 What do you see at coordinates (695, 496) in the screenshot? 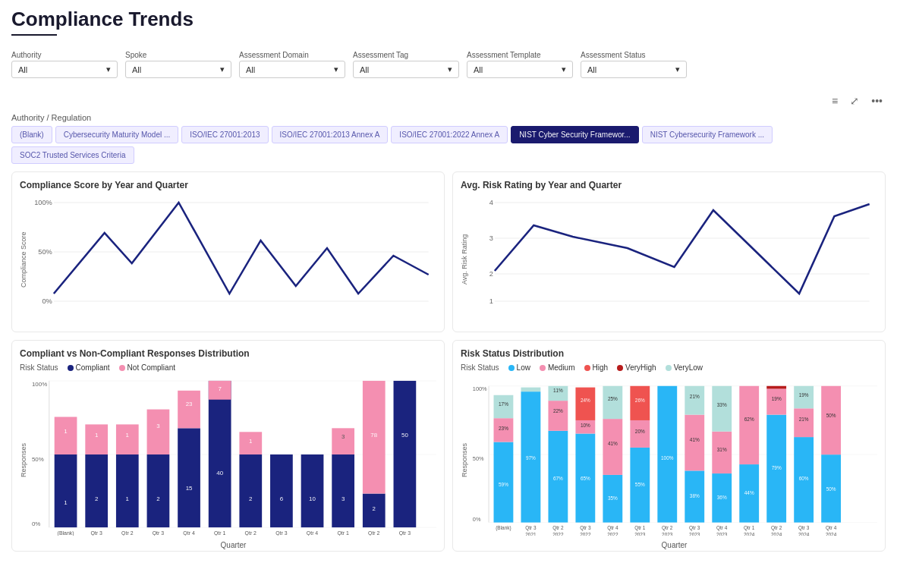
I see `svg-text: 38%` at bounding box center [695, 496].